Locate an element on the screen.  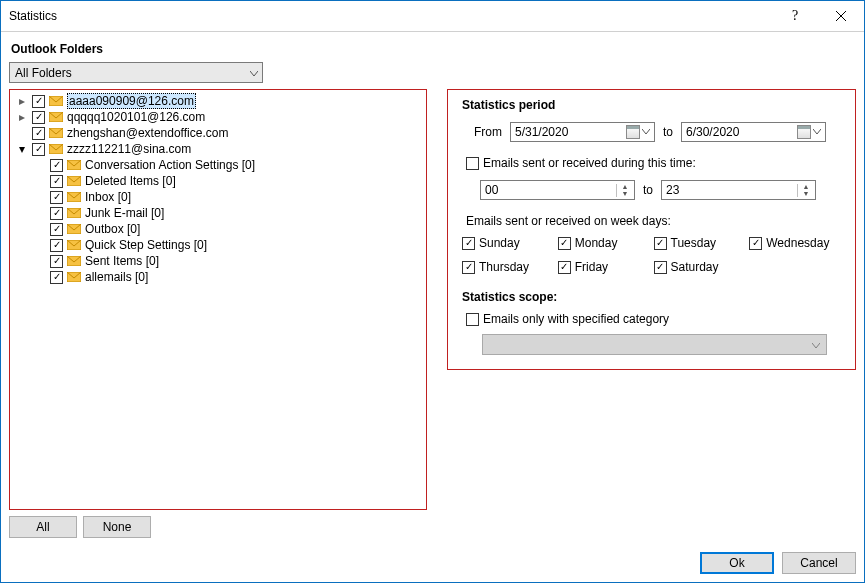
window-title: Statistics is located at coordinates (386, 16).